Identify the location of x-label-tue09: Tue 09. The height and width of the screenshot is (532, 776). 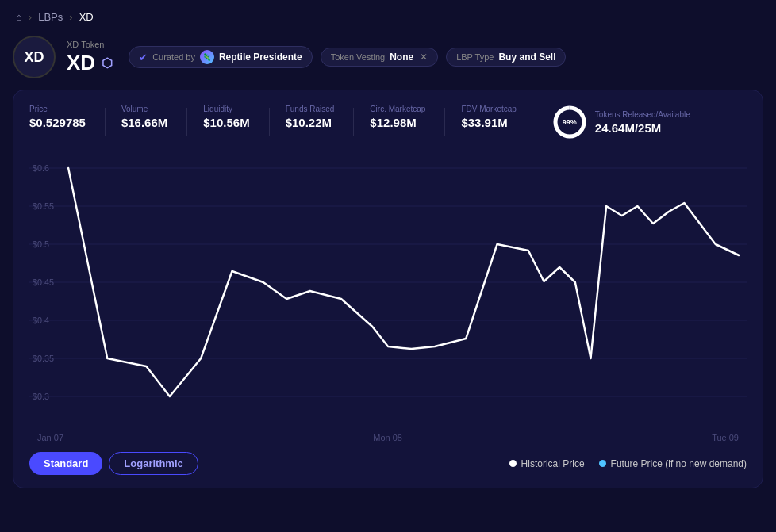
(725, 438).